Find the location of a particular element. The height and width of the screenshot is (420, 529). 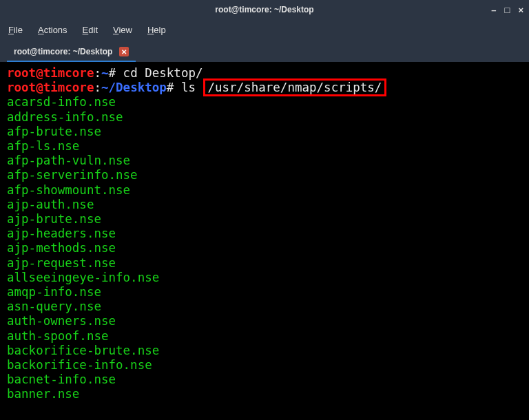

menu-file: File is located at coordinates (15, 30).